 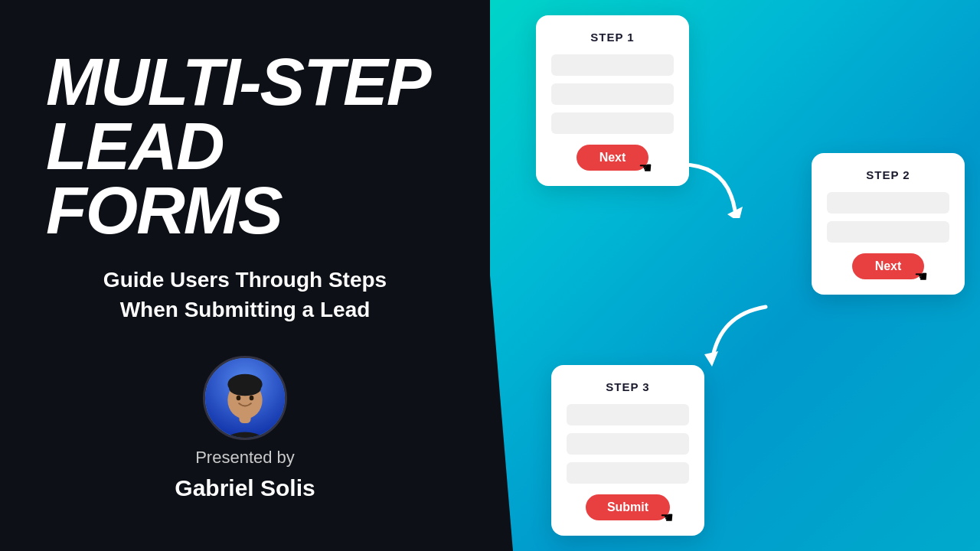 I want to click on step3-submit-button: Submit, so click(x=628, y=507).